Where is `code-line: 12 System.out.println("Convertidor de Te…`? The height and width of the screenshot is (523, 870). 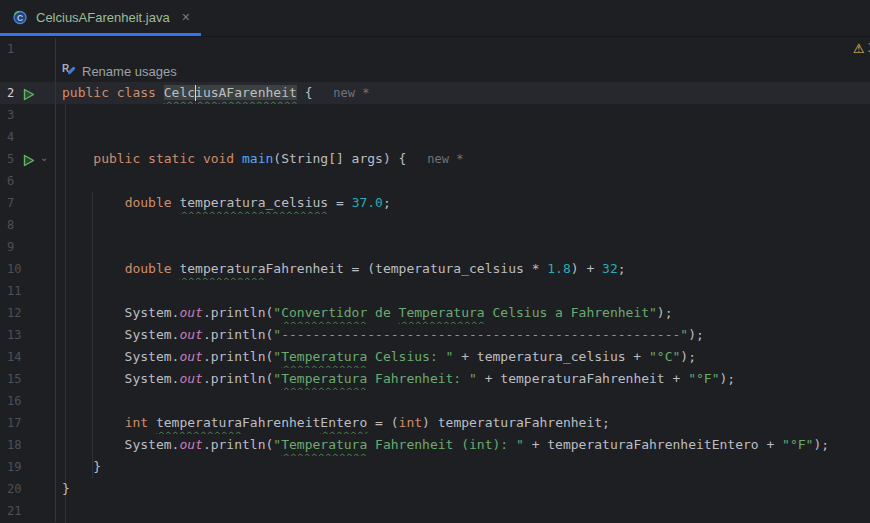 code-line: 12 System.out.println("Convertidor de Te… is located at coordinates (435, 313).